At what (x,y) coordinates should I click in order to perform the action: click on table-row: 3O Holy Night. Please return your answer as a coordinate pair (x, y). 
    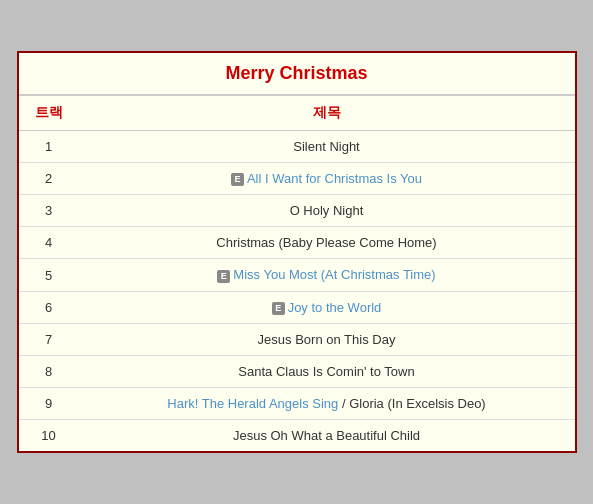
    Looking at the image, I should click on (297, 211).